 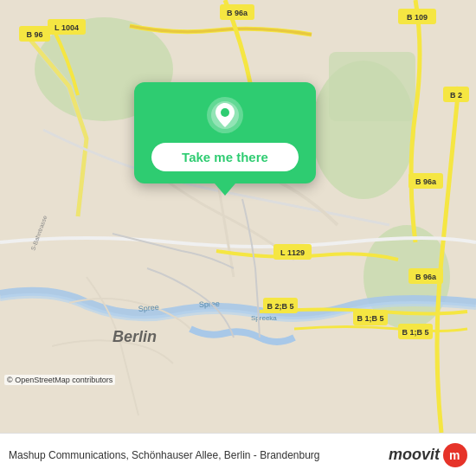 I want to click on svg-text: B 2;B 5, so click(x=280, y=306).